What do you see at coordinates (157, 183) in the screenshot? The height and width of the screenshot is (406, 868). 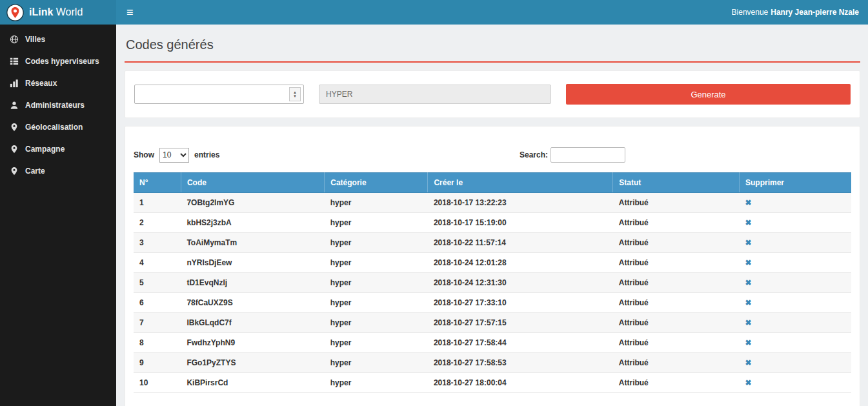 I see `column-header-num: N°` at bounding box center [157, 183].